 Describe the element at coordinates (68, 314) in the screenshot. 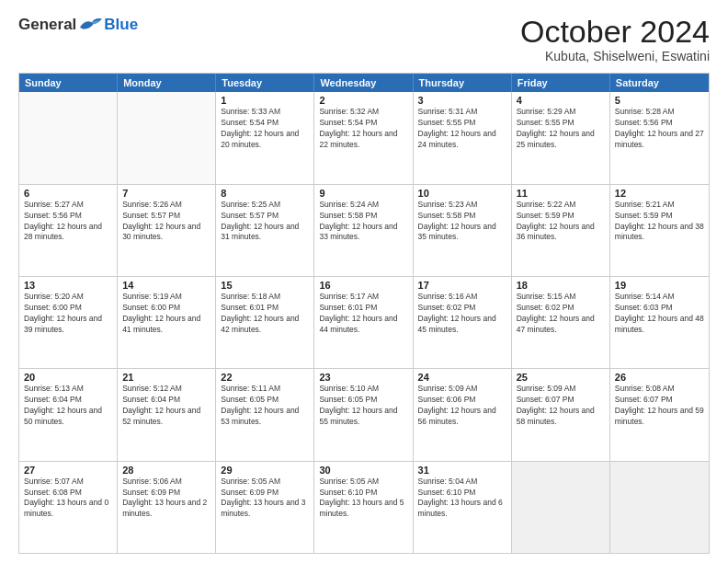

I see `day-info: Sunrise: 5:20 AM Sunset: 6:00 PM Dayligh…` at that location.